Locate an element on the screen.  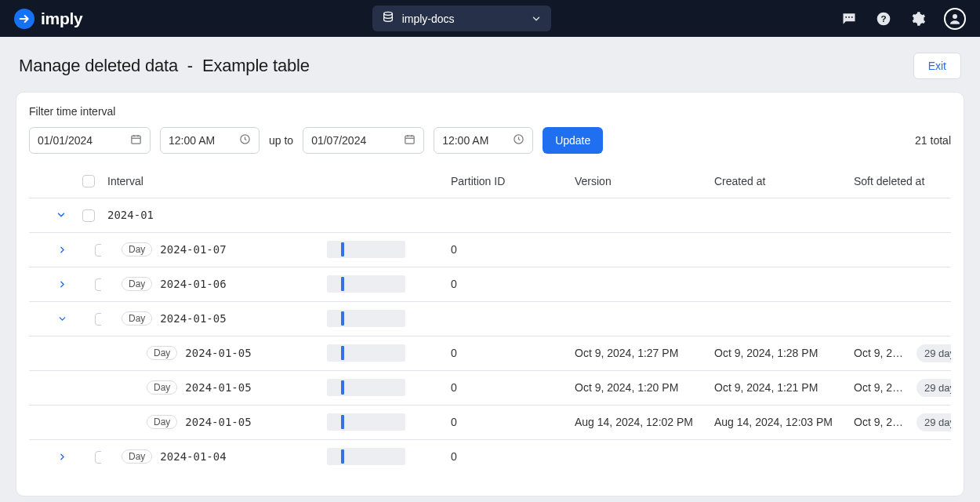
select-all-checkbox is located at coordinates (89, 181).